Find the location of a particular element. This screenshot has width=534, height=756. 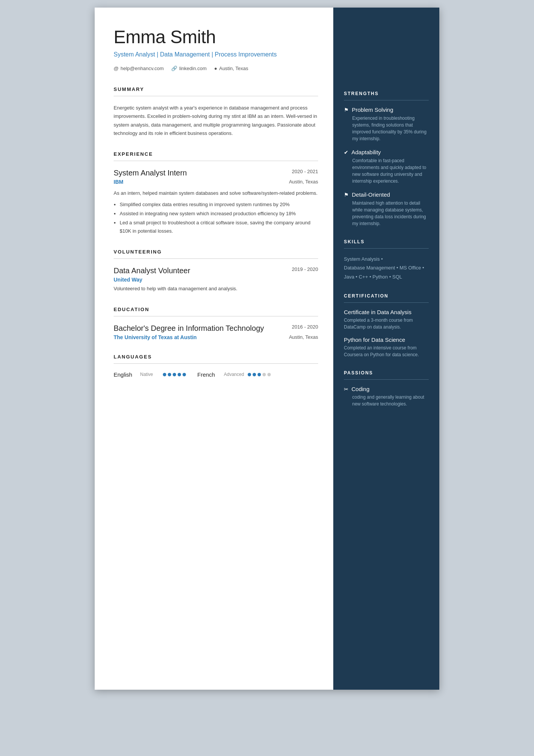

dots-english is located at coordinates (174, 374).